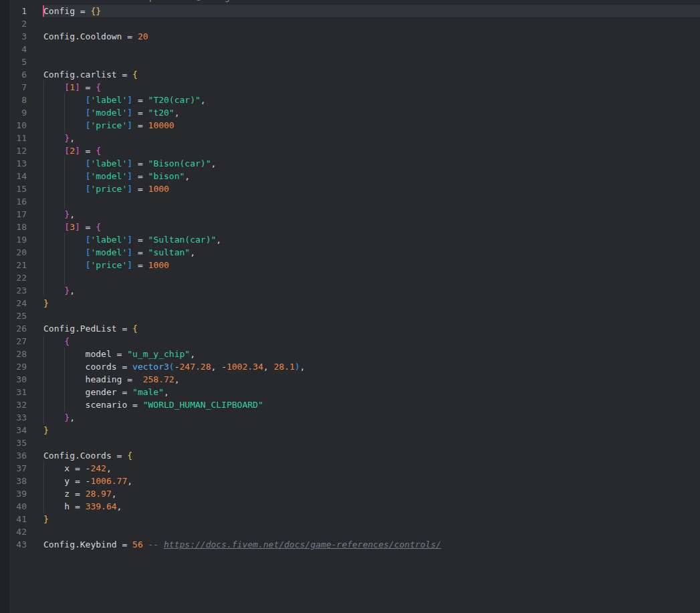 Image resolution: width=700 pixels, height=613 pixels. Describe the element at coordinates (350, 253) in the screenshot. I see `code-line: 20 ['model'] = "sultan",` at that location.